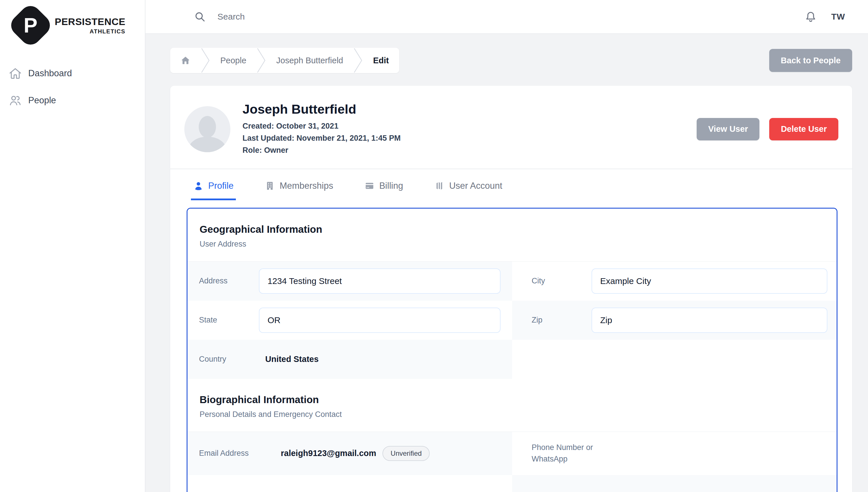 The width and height of the screenshot is (868, 492). I want to click on breadcrumb-user: Joseph Butterfield, so click(310, 60).